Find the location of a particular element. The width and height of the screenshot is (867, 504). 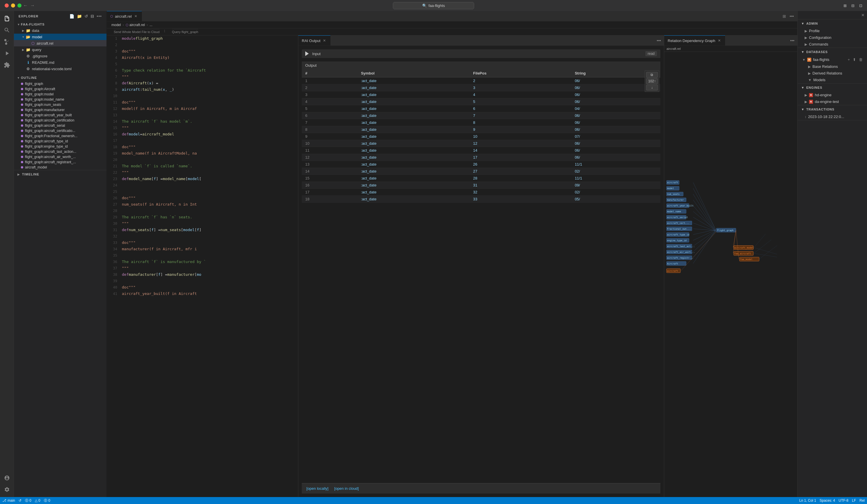

context-hint-1: Send Whole Model File to Cloud is located at coordinates (137, 32).